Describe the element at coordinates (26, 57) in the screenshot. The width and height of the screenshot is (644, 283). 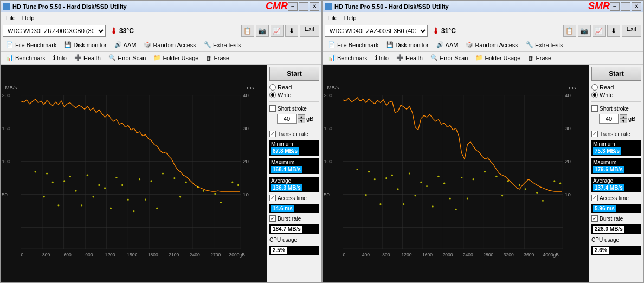
I see `tab-benchmark: 📊 Benchmark` at that location.